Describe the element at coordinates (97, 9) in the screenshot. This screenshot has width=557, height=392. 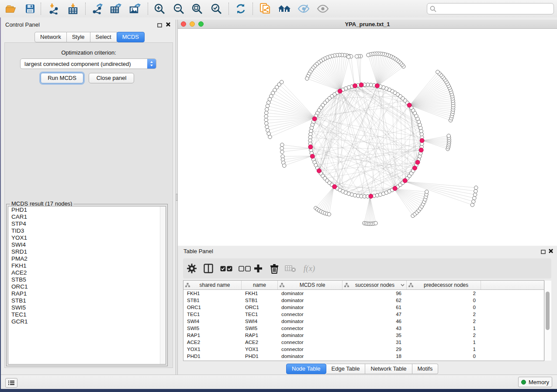
I see `export-network-icon` at that location.